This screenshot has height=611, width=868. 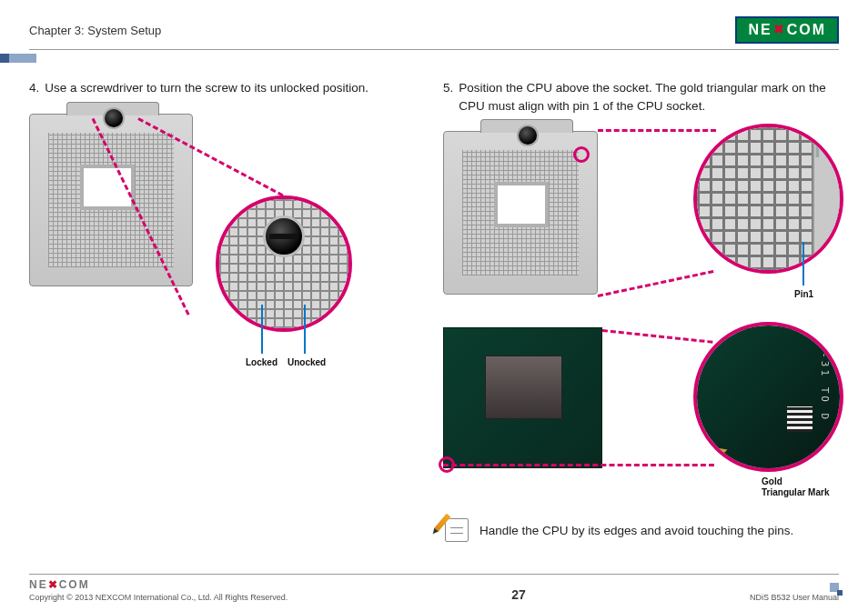 What do you see at coordinates (158, 585) in the screenshot?
I see `footer-brand-logo: NE✖COM` at bounding box center [158, 585].